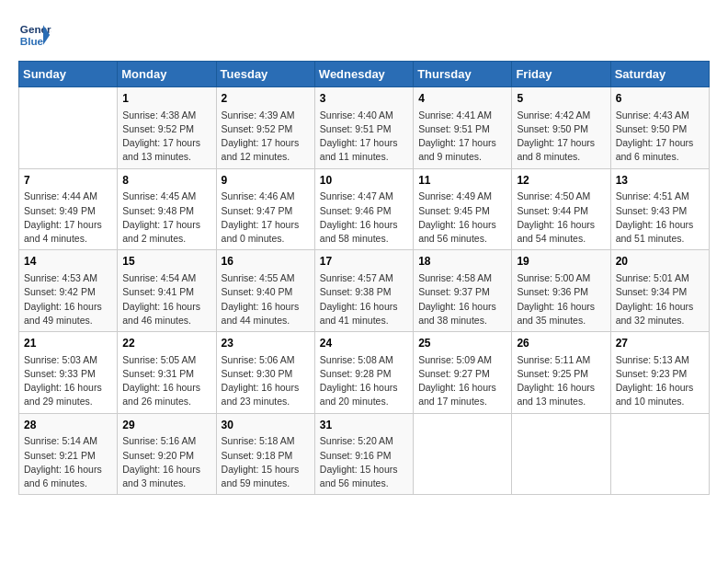  Describe the element at coordinates (660, 217) in the screenshot. I see `day-info: Sunrise: 4:51 AM Sunset: 9:43 PM Dayligh…` at that location.